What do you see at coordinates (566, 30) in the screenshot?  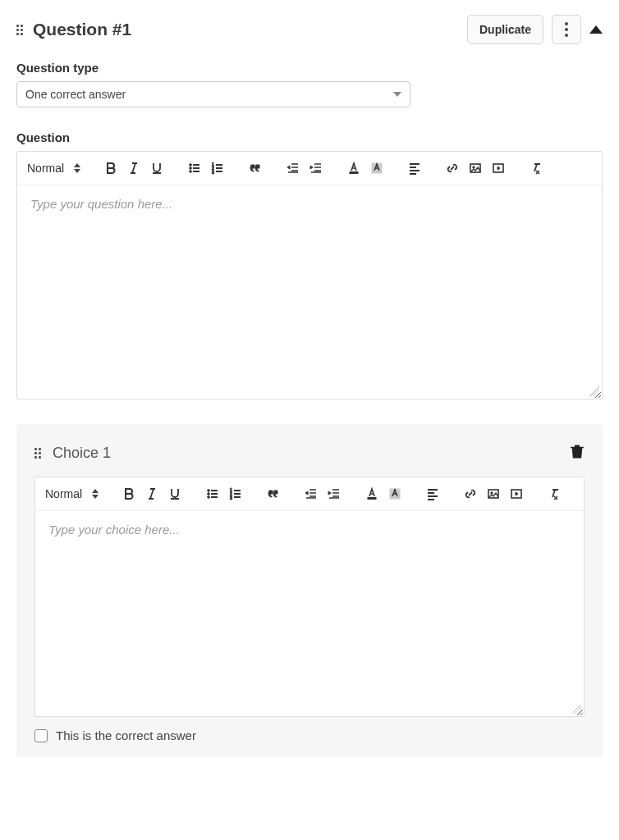 I see `kebab-icon` at bounding box center [566, 30].